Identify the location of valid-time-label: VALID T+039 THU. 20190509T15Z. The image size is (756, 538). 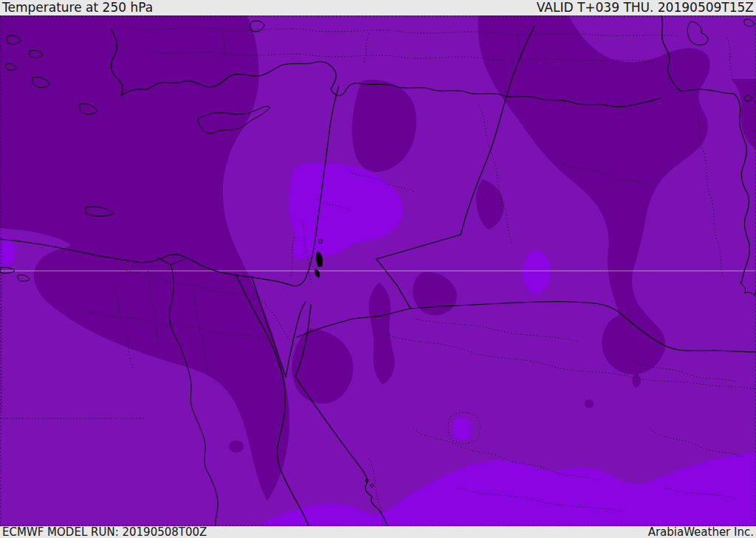
(645, 7).